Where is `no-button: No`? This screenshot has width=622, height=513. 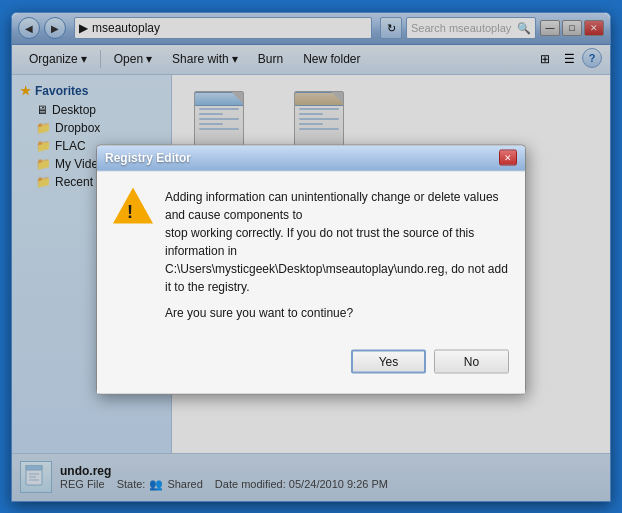
no-button: No is located at coordinates (472, 361).